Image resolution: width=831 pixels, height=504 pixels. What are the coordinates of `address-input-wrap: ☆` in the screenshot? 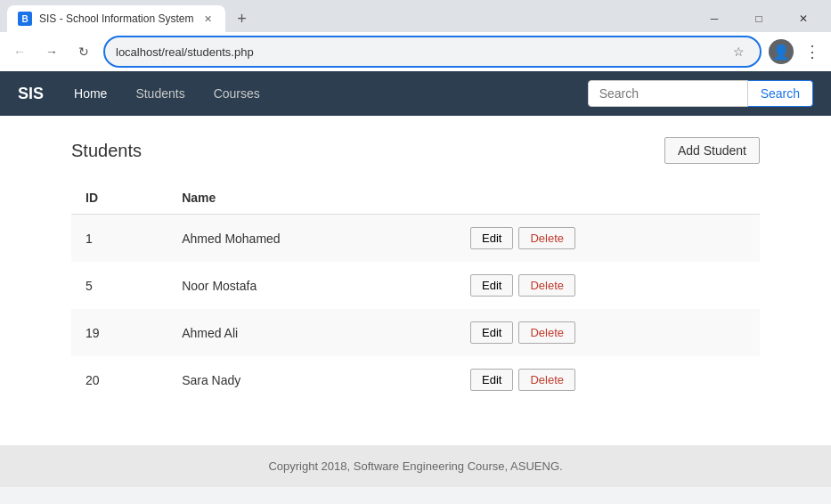 It's located at (433, 52).